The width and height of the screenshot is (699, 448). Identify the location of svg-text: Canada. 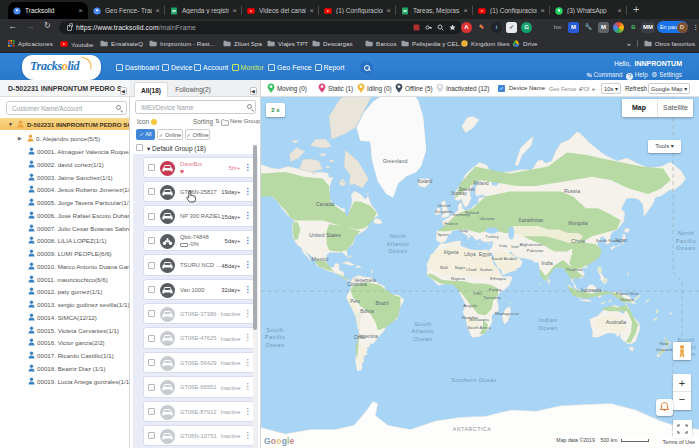
(326, 204).